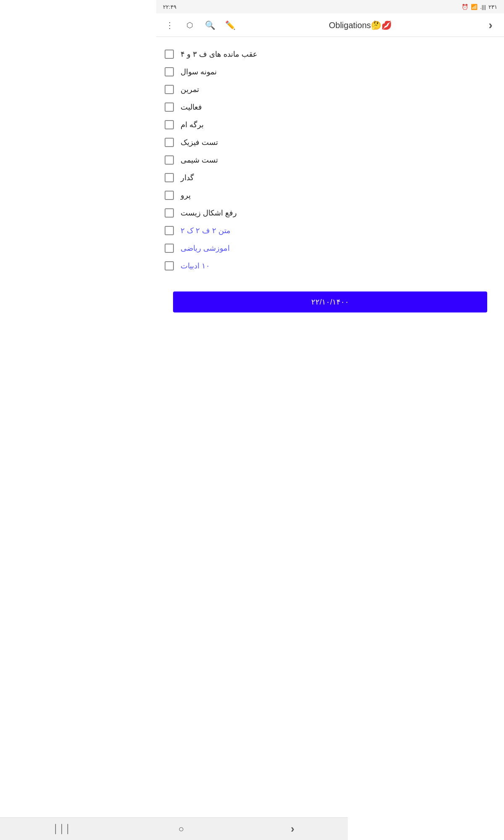  I want to click on checklist-item-label: ۱۰ ادبیات, so click(195, 266).